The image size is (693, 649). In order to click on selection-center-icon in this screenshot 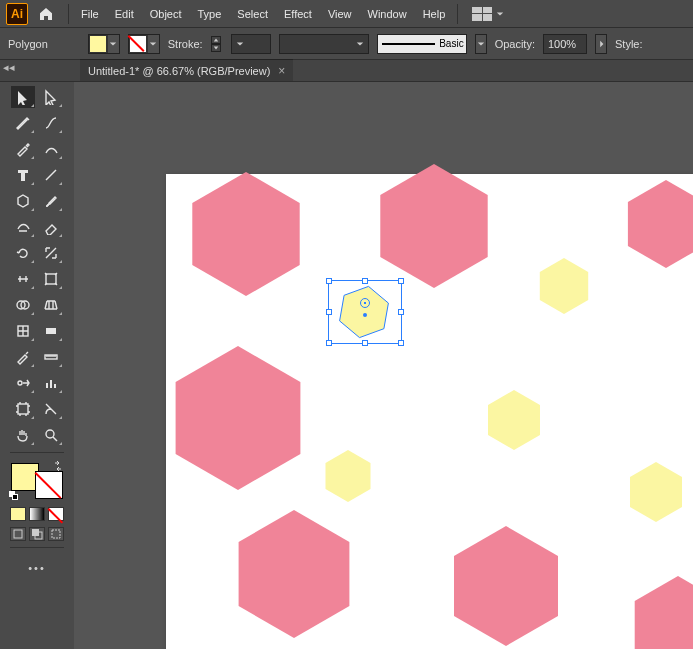, I will do `click(365, 315)`.